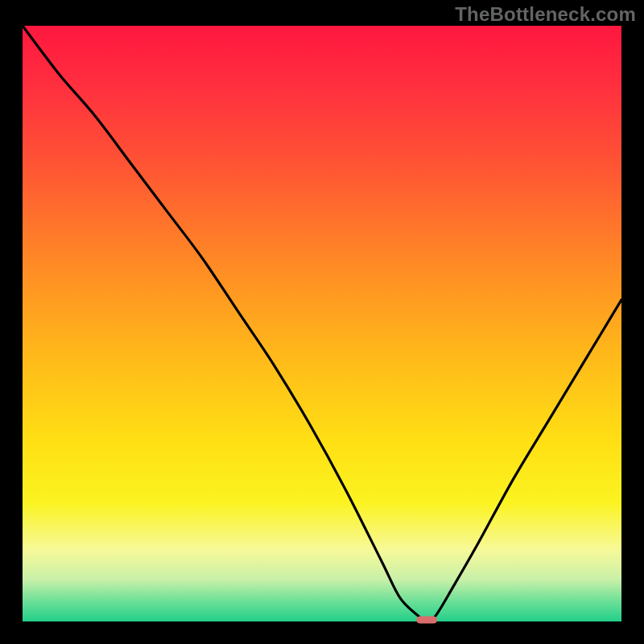 Image resolution: width=644 pixels, height=644 pixels. What do you see at coordinates (546, 14) in the screenshot?
I see `attribution-label: TheBottleneck.com` at bounding box center [546, 14].